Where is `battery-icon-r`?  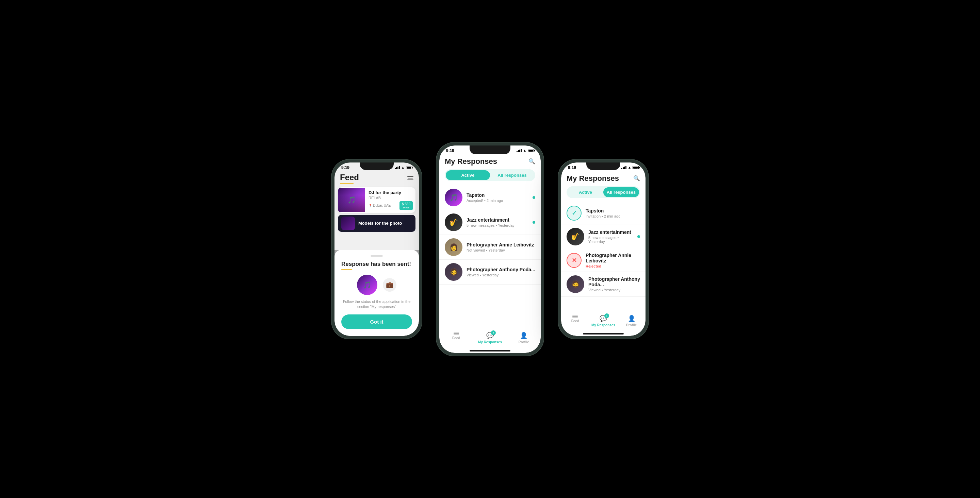 battery-icon-r is located at coordinates (636, 167).